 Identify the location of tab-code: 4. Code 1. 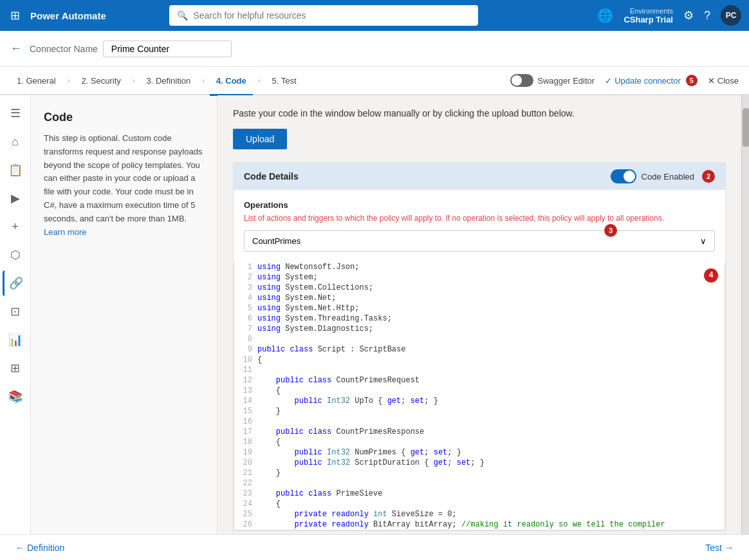
(232, 80).